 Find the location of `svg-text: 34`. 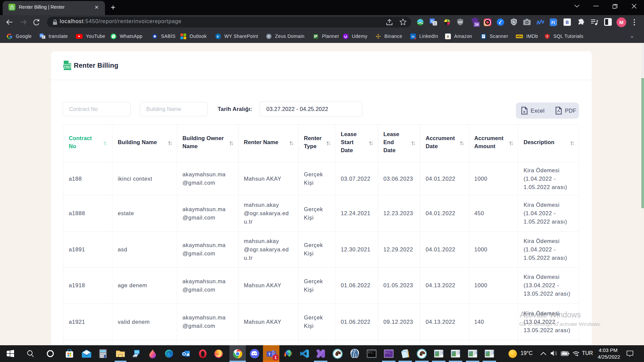

svg-text: 34 is located at coordinates (477, 24).